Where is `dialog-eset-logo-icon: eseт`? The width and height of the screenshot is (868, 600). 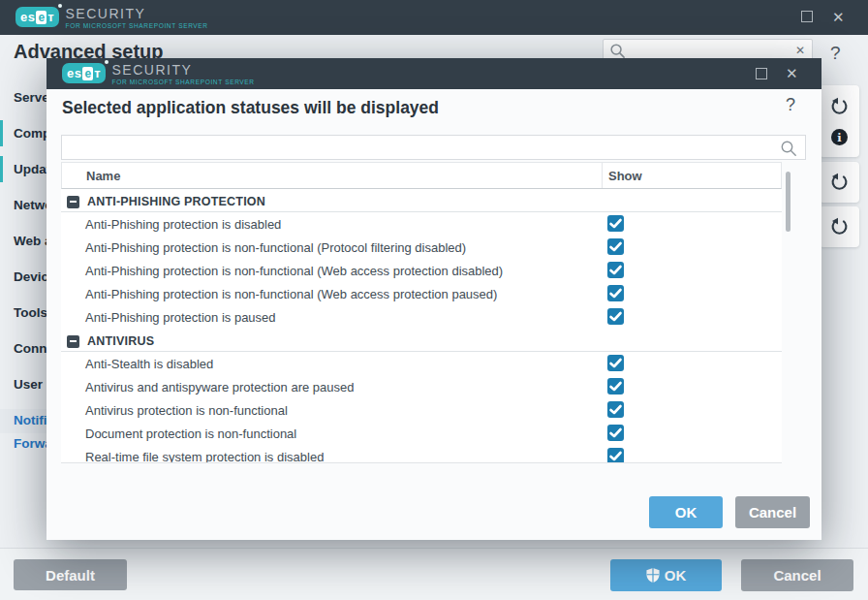
dialog-eset-logo-icon: eseт is located at coordinates (83, 74).